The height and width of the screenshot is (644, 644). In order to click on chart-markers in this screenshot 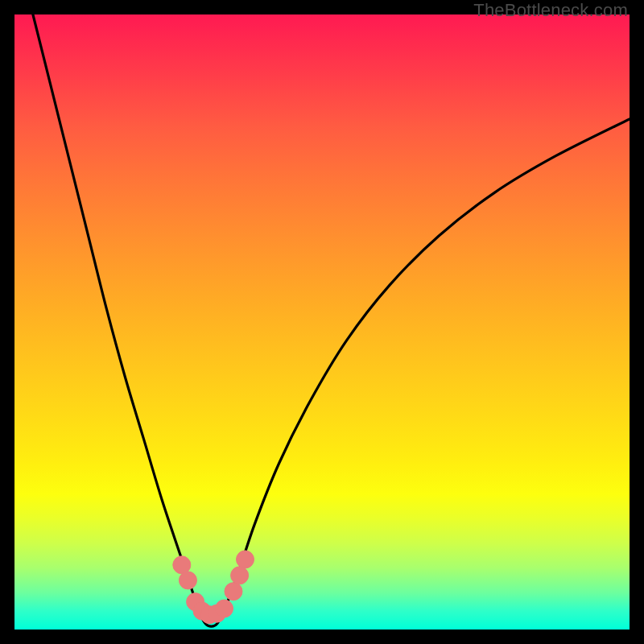, I will do `click(214, 588)`.